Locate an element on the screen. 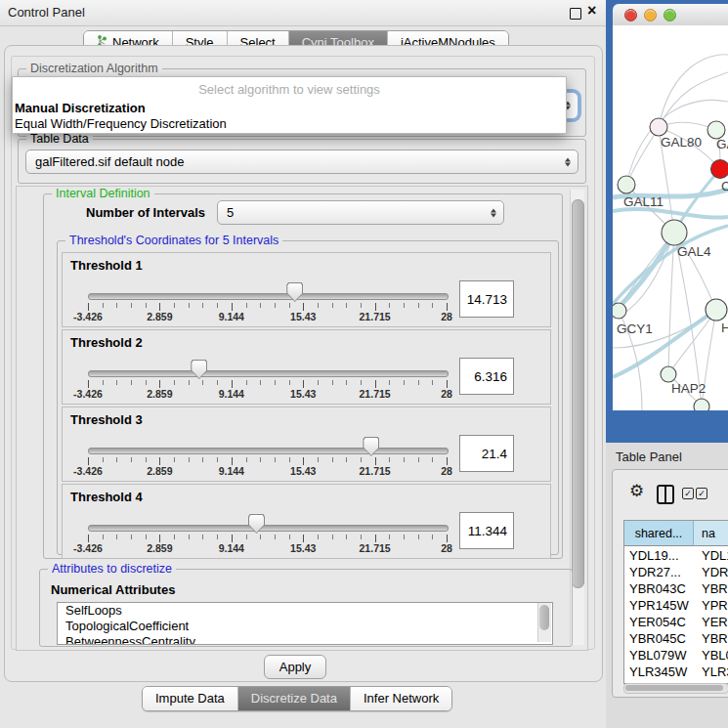 The width and height of the screenshot is (728, 728). attributes-scrollbar-thumb is located at coordinates (544, 618).